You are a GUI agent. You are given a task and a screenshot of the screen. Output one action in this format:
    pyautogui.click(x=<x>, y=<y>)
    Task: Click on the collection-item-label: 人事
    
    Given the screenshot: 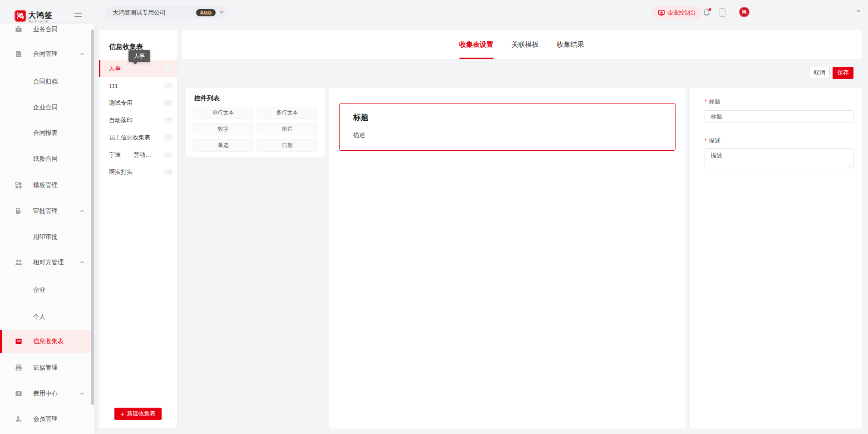 What is the action you would take?
    pyautogui.click(x=115, y=69)
    